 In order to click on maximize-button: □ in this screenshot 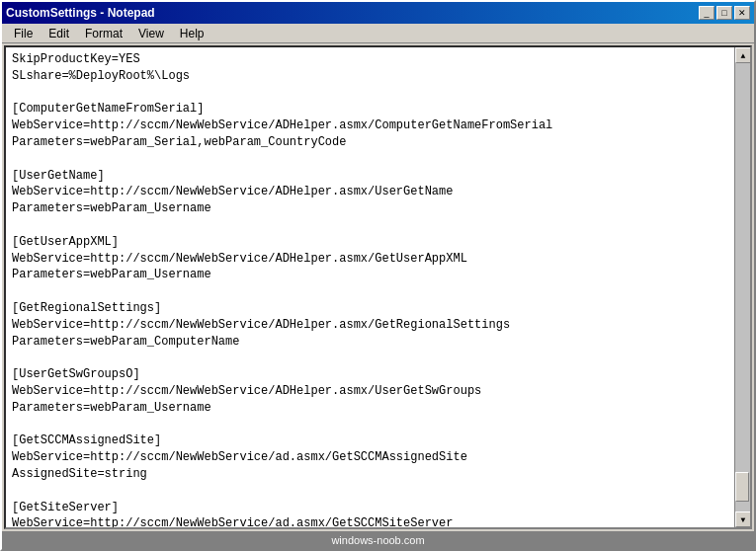, I will do `click(724, 13)`.